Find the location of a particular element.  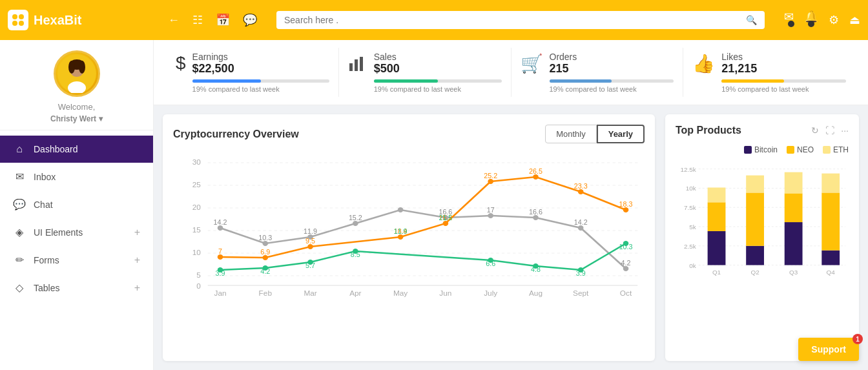

stat-value: 215 is located at coordinates (612, 68).